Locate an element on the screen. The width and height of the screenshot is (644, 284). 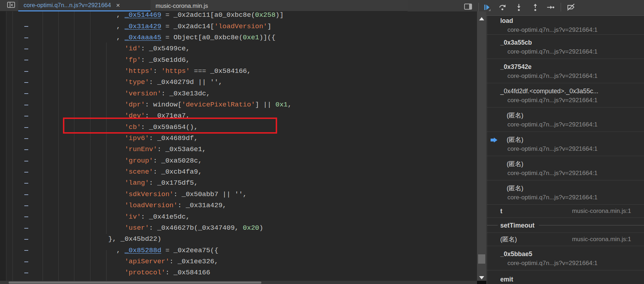
code-line: 'lang': _0x175df5, is located at coordinates (196, 183).